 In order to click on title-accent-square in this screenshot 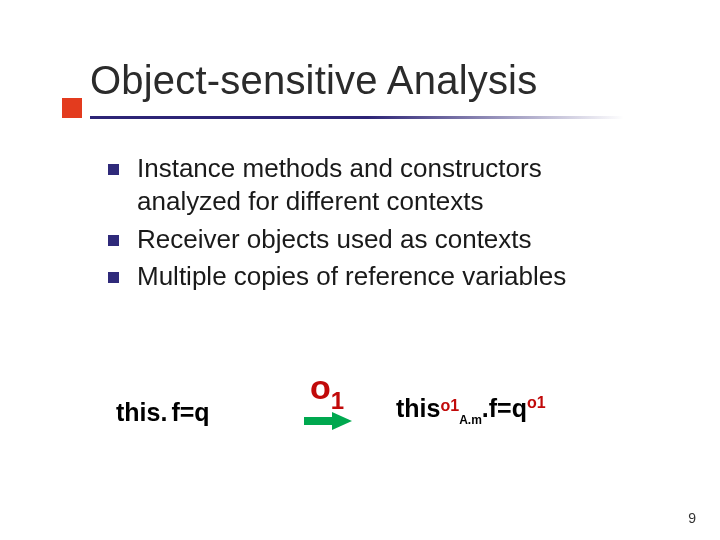, I will do `click(72, 108)`.